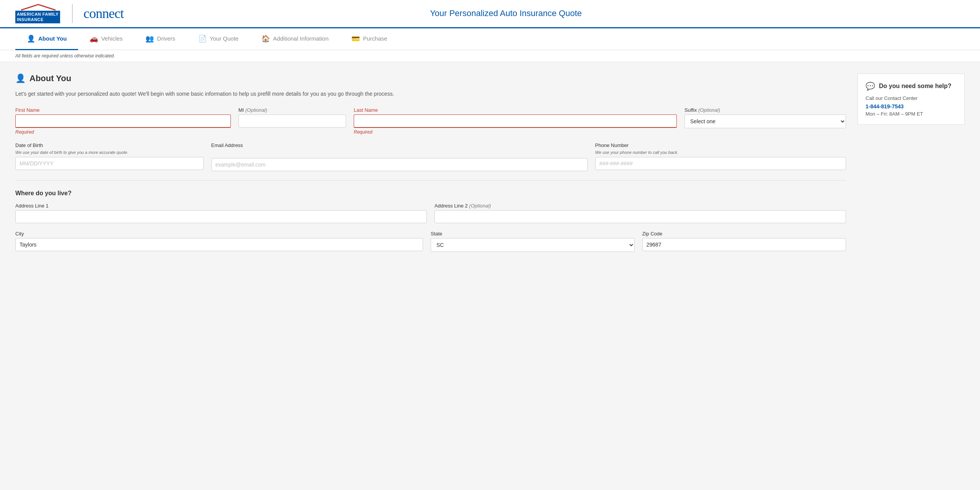  What do you see at coordinates (533, 245) in the screenshot?
I see `state-select: SC AL AK AZ CA CO FL GA NC NY TX VA WI` at bounding box center [533, 245].